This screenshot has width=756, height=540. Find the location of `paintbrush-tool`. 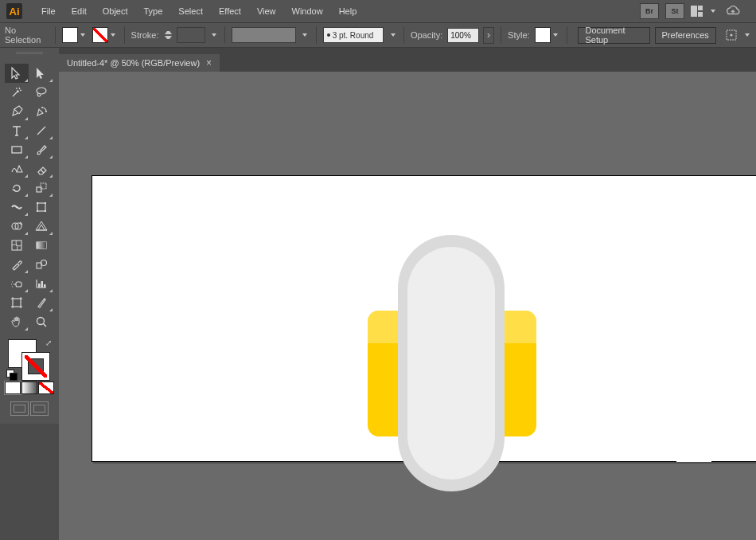

paintbrush-tool is located at coordinates (41, 150).